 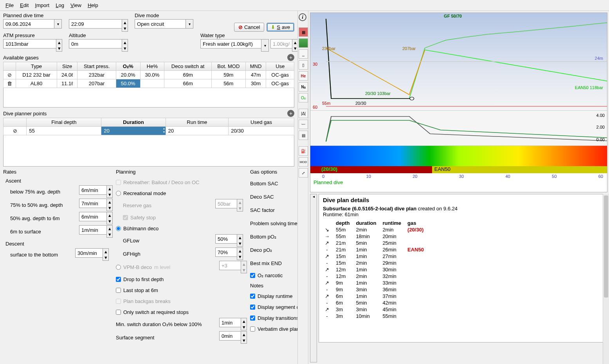 What do you see at coordinates (95, 24) in the screenshot?
I see `time-input` at bounding box center [95, 24].